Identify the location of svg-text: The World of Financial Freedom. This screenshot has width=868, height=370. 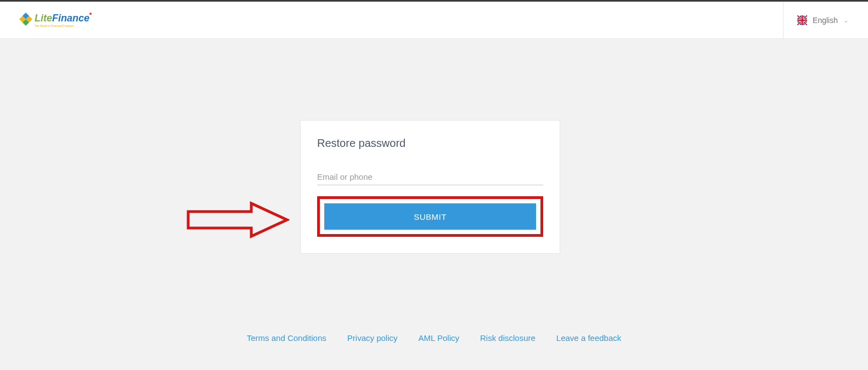
(54, 26).